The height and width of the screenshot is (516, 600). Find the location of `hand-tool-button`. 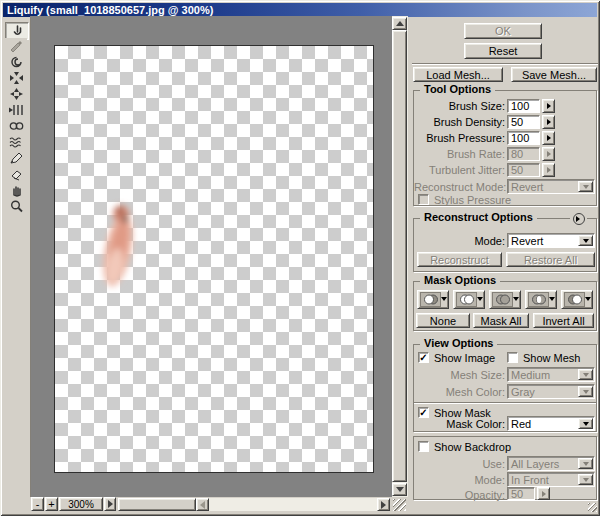

hand-tool-button is located at coordinates (16, 190).